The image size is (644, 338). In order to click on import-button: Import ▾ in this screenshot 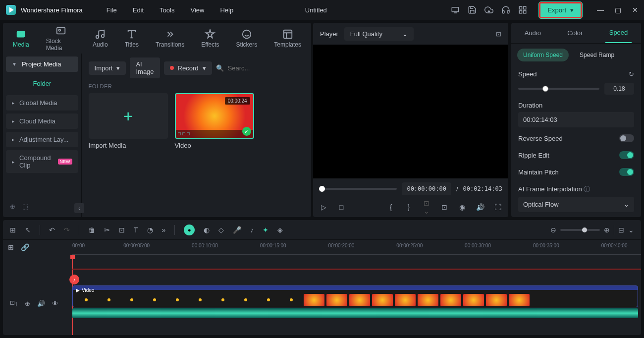, I will do `click(107, 68)`.